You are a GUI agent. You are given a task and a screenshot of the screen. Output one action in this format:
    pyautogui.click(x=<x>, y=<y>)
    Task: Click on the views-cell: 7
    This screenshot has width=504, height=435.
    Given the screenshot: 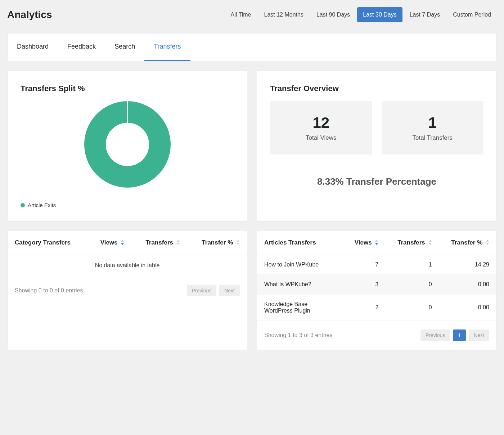 What is the action you would take?
    pyautogui.click(x=365, y=264)
    